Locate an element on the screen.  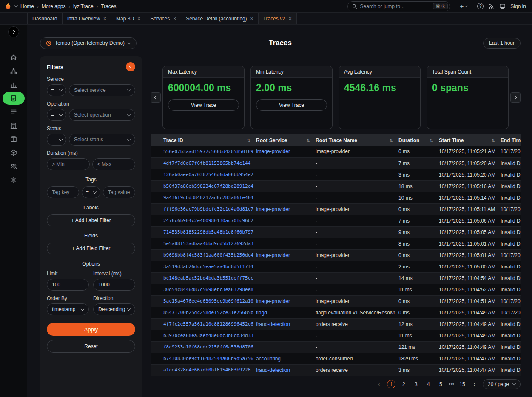
trace-id-link: 5ac15a4676ee4d63095ec9b09f612a10 is located at coordinates (206, 301).